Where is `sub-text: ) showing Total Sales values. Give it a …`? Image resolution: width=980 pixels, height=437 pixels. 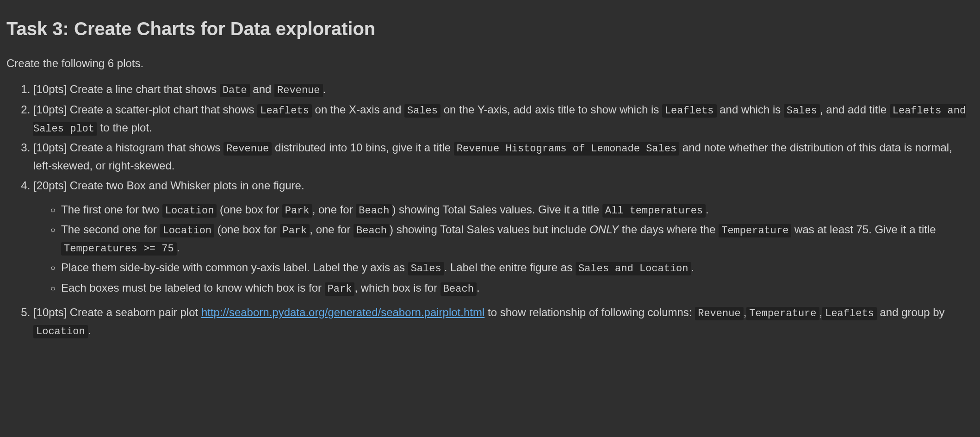 sub-text: ) showing Total Sales values. Give it a … is located at coordinates (497, 209).